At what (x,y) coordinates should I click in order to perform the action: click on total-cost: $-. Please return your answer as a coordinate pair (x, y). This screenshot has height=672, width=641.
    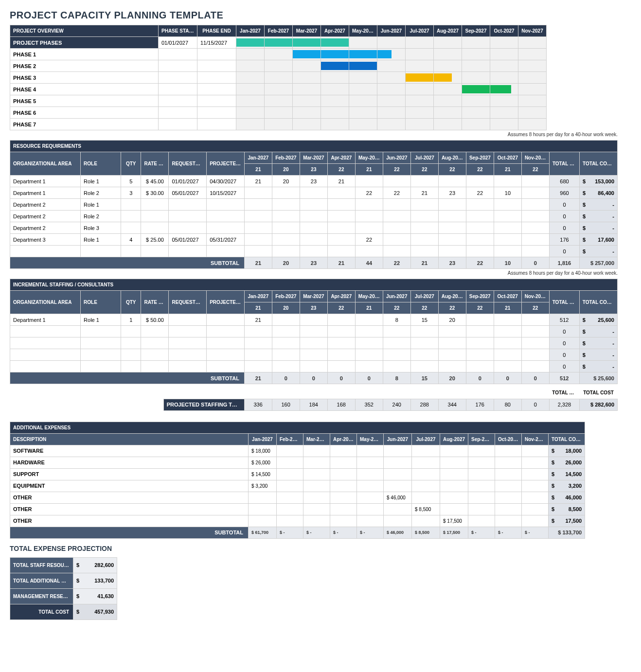
    Looking at the image, I should click on (598, 343).